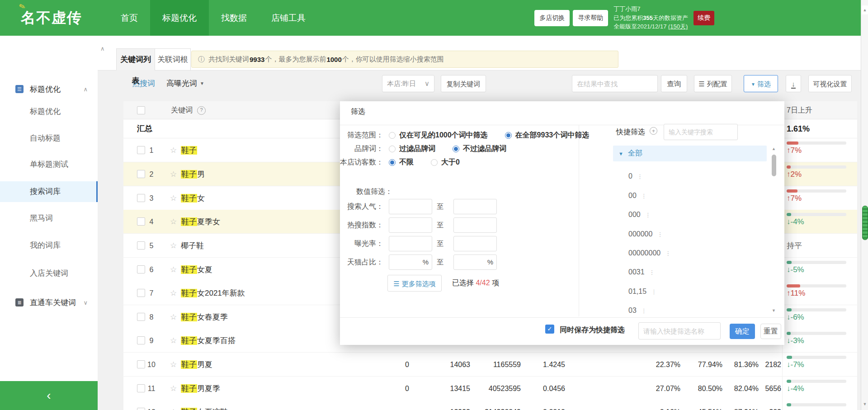 The image size is (868, 410). Describe the element at coordinates (49, 112) in the screenshot. I see `sidebar-item-title-optimize: 标题优化` at that location.